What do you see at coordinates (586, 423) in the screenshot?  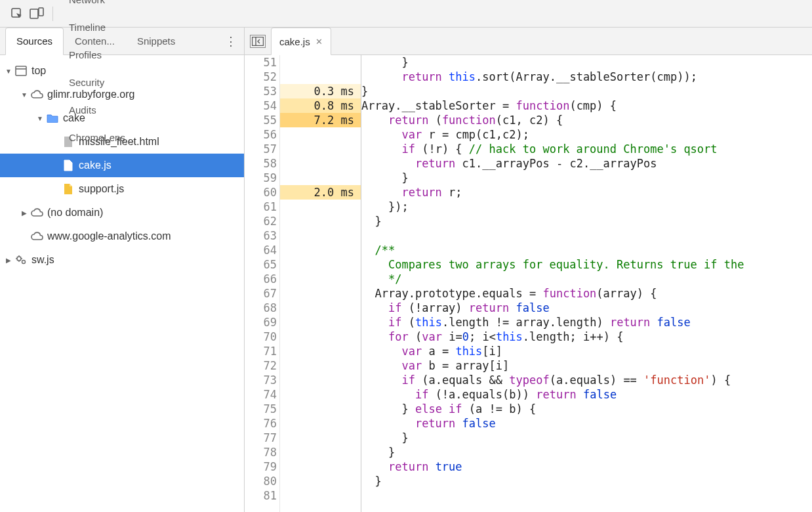 I see `code-line: return false` at bounding box center [586, 423].